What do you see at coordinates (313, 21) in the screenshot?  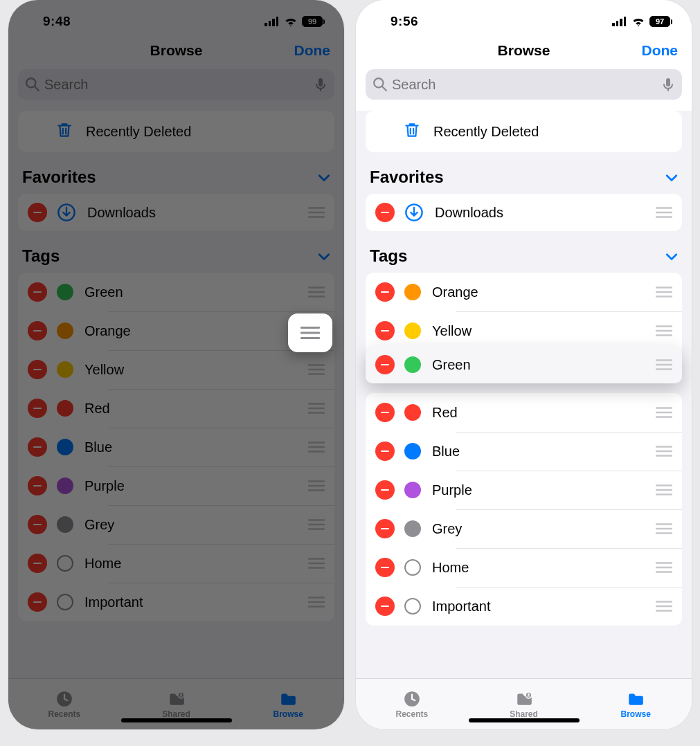 I see `battery-icon: 99` at bounding box center [313, 21].